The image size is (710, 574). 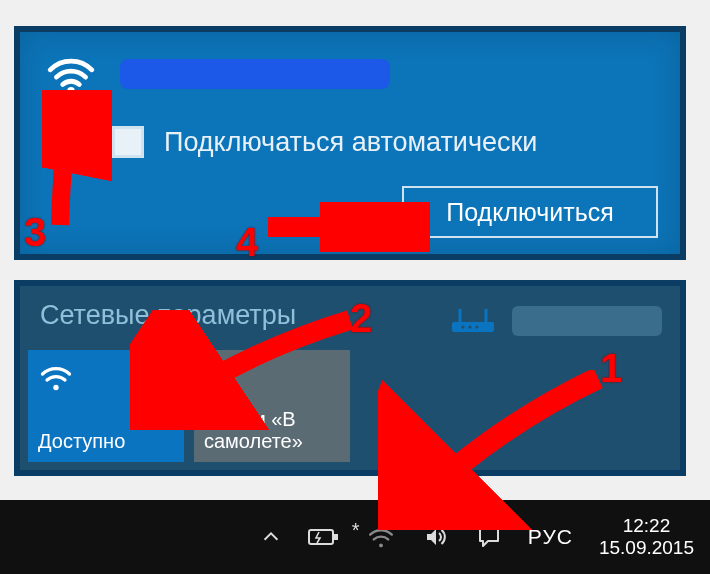 What do you see at coordinates (646, 548) in the screenshot?
I see `clock-date: 15.09.2015` at bounding box center [646, 548].